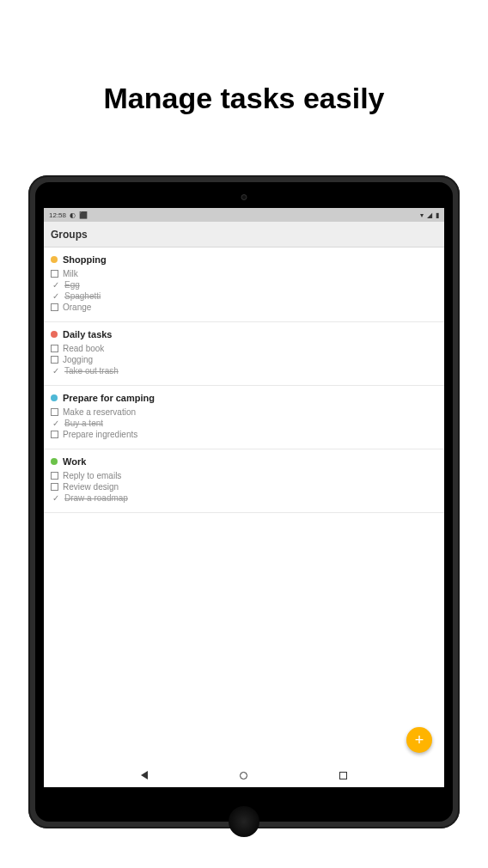 The height and width of the screenshot is (868, 488). Describe the element at coordinates (72, 285) in the screenshot. I see `task-label: Egg` at that location.